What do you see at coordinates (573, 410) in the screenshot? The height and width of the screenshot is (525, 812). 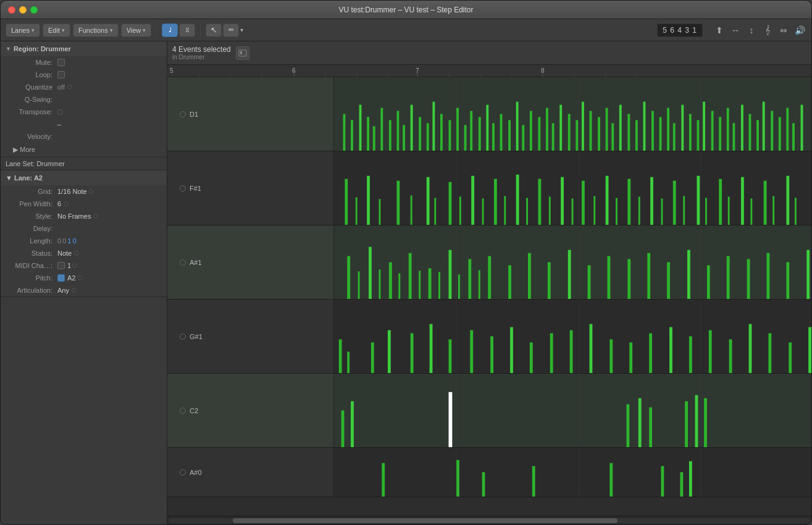 I see `lane-c2-content` at bounding box center [573, 410].